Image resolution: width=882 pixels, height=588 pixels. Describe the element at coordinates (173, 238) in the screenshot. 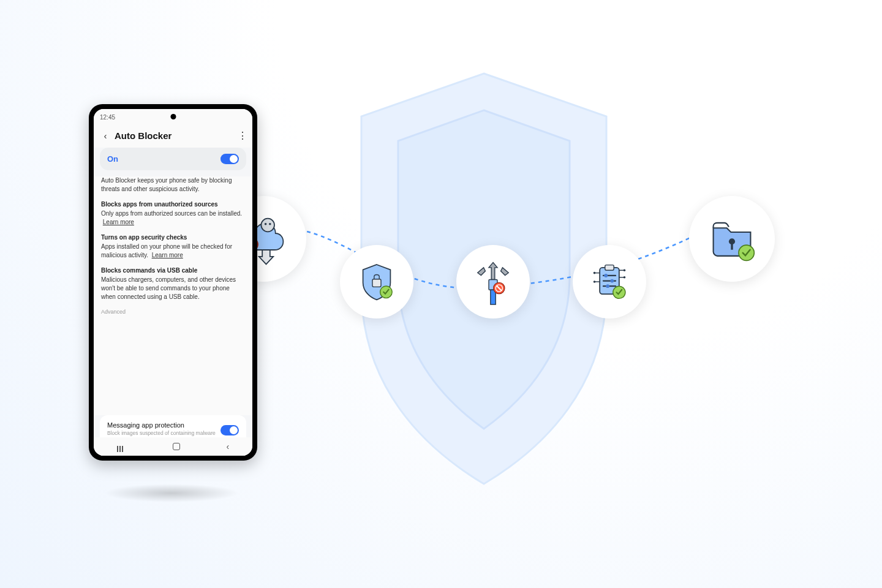

I see `section-title-1: Turns on app security checks` at that location.